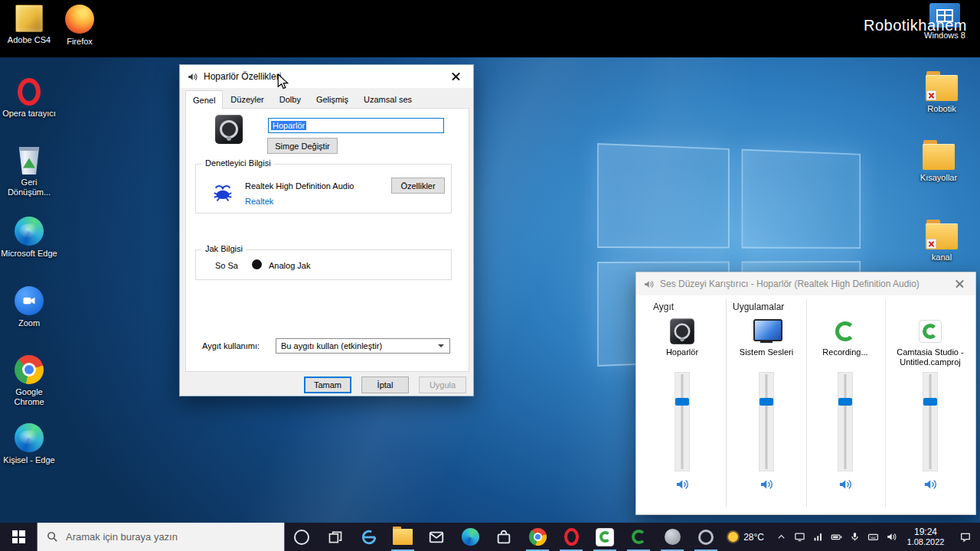  I want to click on dialog-title: Hoparlör Özellikleri, so click(242, 77).